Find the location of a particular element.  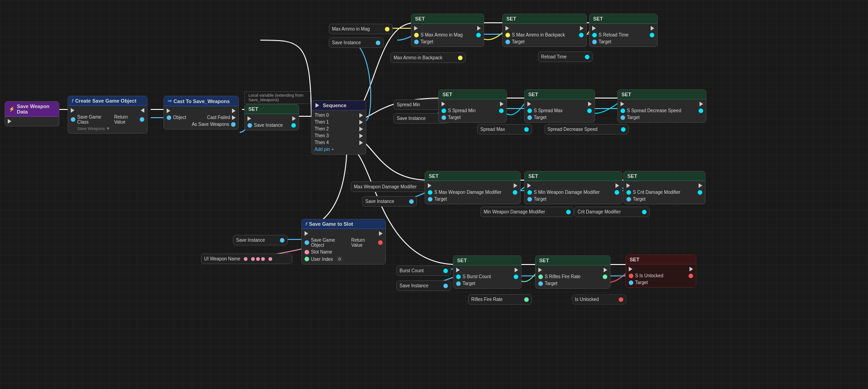

save-game-slot-header: f Save Game to Slot is located at coordinates (343, 224).